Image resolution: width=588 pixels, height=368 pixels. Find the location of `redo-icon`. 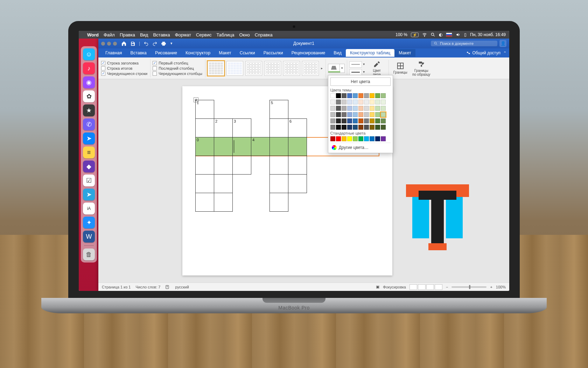

redo-icon is located at coordinates (155, 43).